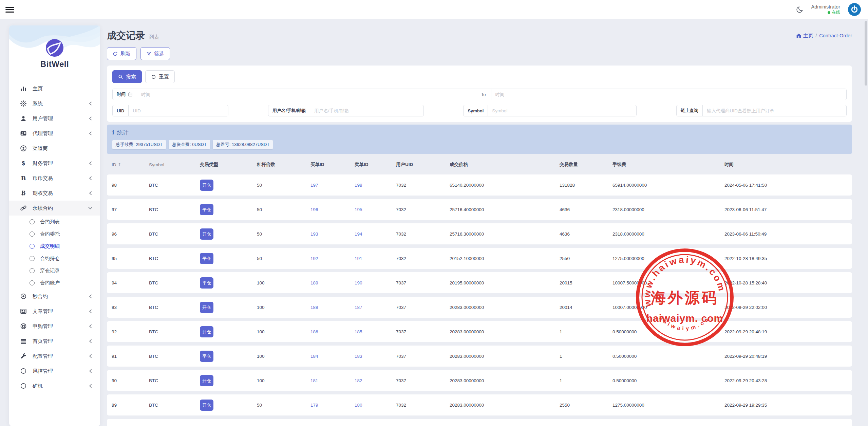 This screenshot has width=868, height=426. I want to click on cell-id: 95, so click(130, 259).